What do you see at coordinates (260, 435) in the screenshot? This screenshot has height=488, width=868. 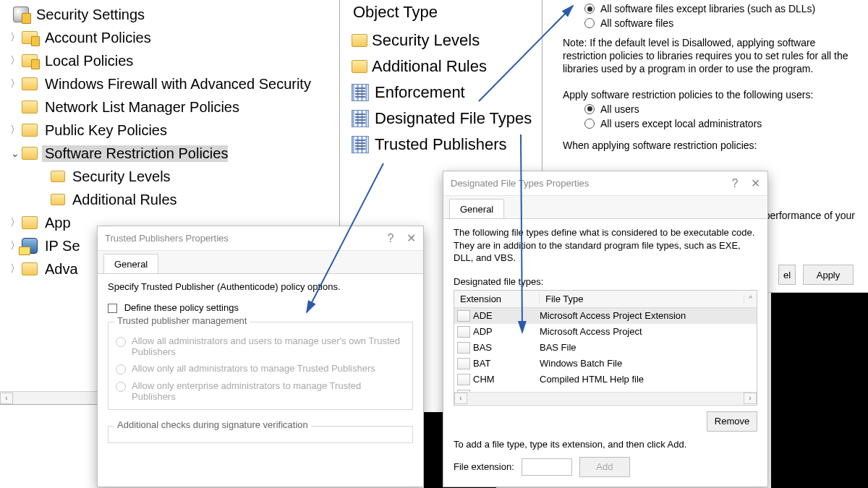 I see `additional-checks-group: Additional checks during signature verif…` at bounding box center [260, 435].